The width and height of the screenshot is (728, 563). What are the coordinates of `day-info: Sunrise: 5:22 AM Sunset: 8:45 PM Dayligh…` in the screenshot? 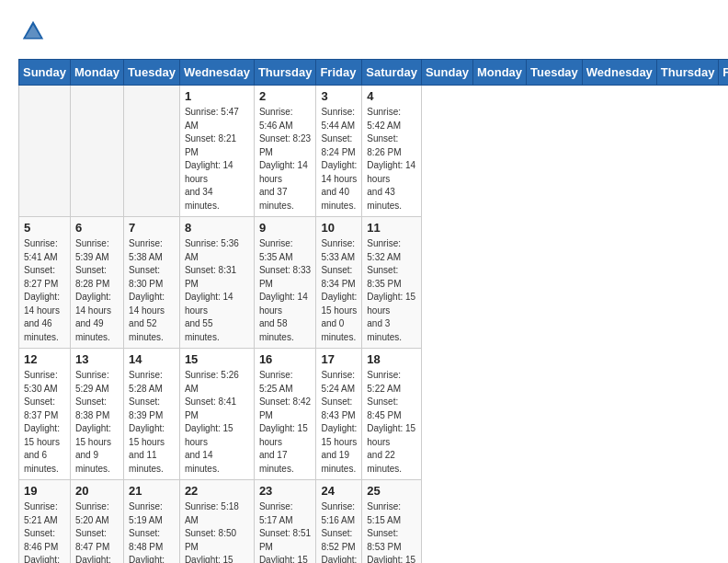 It's located at (392, 422).